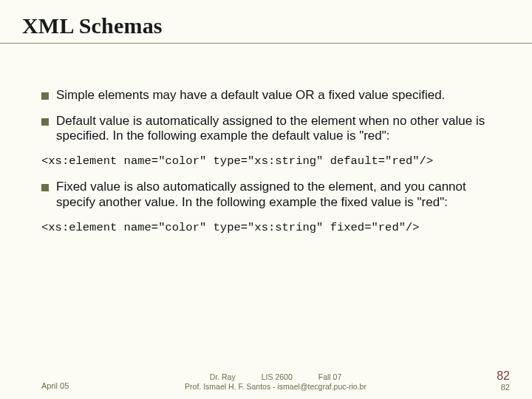  What do you see at coordinates (281, 129) in the screenshot?
I see `bullet-text: Default value is automatically assigned …` at bounding box center [281, 129].